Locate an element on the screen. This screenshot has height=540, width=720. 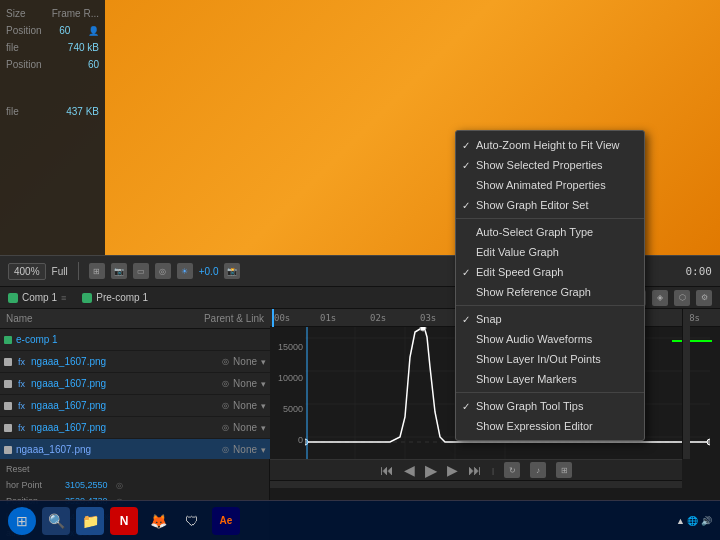
menu-expression-editor: Show Expression Editor is located at coordinates (550, 426).